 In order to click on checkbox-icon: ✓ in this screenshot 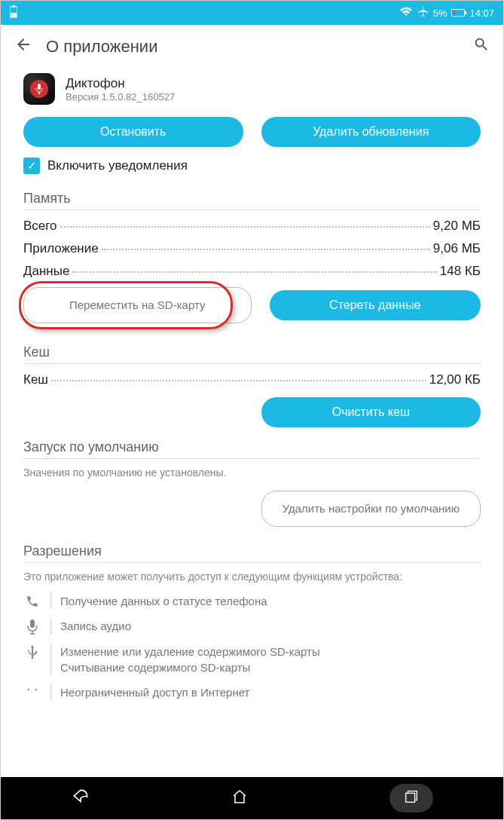, I will do `click(32, 166)`.